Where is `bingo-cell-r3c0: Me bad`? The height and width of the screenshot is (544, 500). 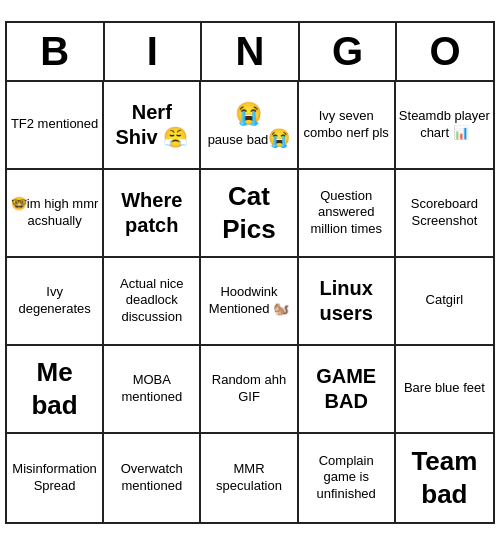 bingo-cell-r3c0: Me bad is located at coordinates (56, 390).